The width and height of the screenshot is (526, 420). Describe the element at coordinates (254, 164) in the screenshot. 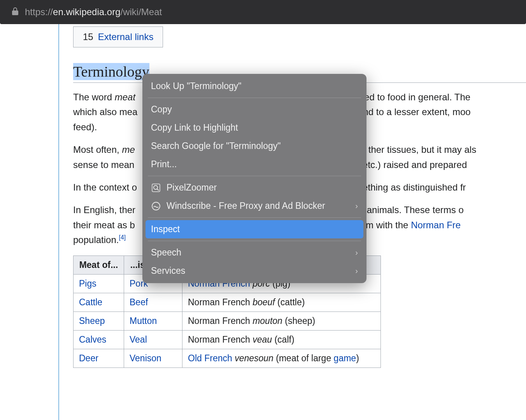

I see `menu-print: Print...` at that location.